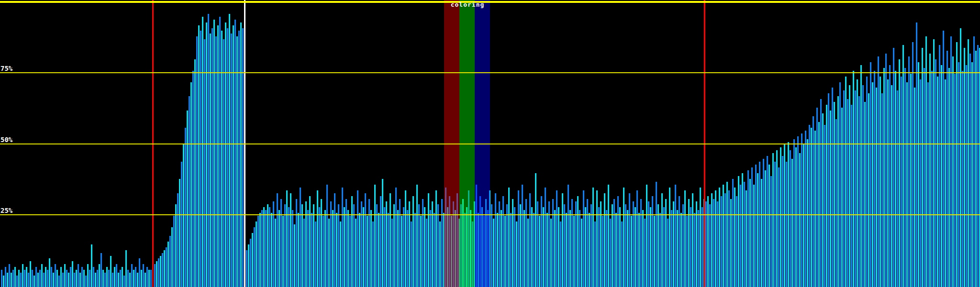 This screenshot has height=287, width=980. What do you see at coordinates (7, 210) in the screenshot?
I see `axis-label-25: 25%` at bounding box center [7, 210].